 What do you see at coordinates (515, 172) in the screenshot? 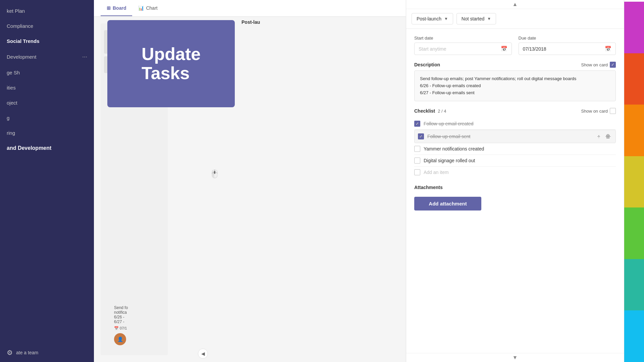
I see `add-item-row: Add an item` at bounding box center [515, 172].